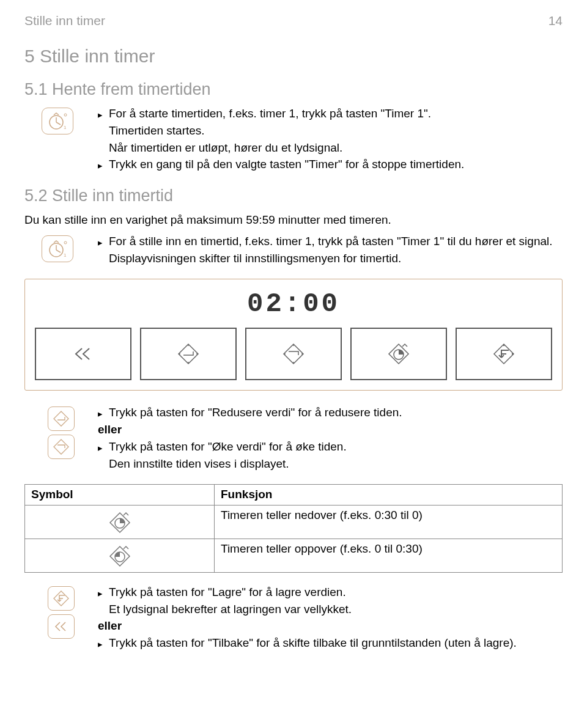 The width and height of the screenshot is (587, 728). I want to click on display-diagram: 02:00, so click(294, 335).